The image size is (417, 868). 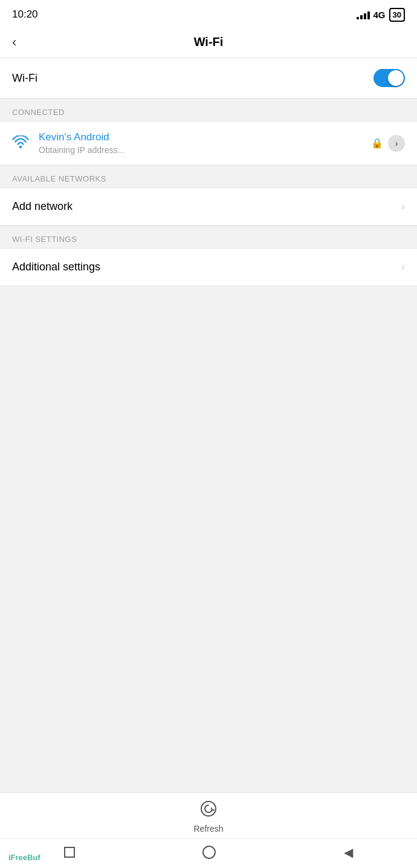 I want to click on connected-network-row: Kevin's Android Obtaining IP address... …, so click(x=208, y=143).